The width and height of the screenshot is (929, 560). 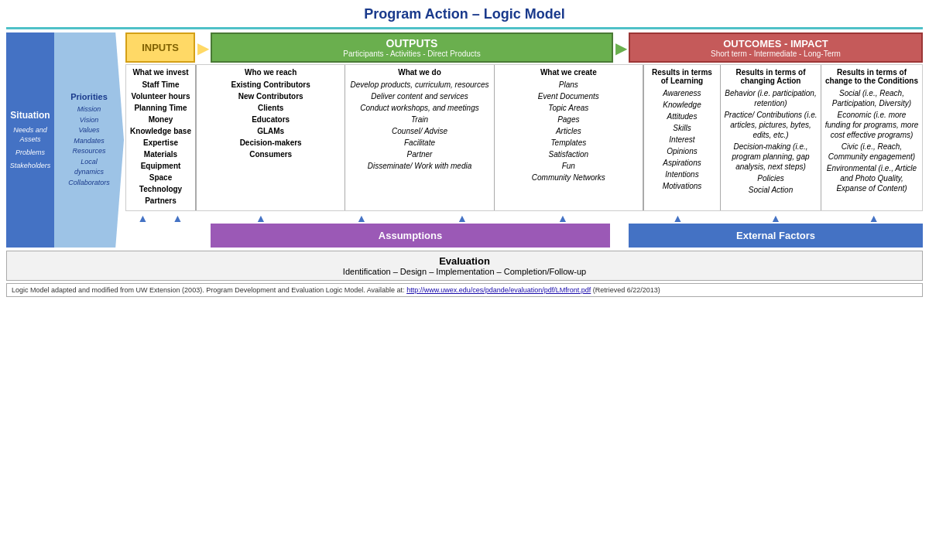 I want to click on int-item-3: Decision-making (i.e., program planning,…, so click(x=771, y=156).